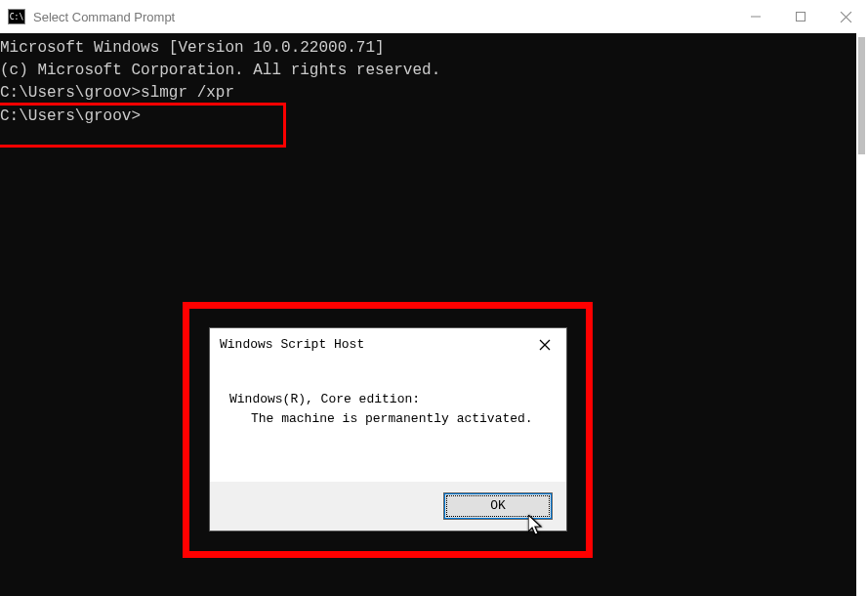  Describe the element at coordinates (389, 430) in the screenshot. I see `script-host-dialog: Windows Script Host Windows(R), Core edi…` at that location.